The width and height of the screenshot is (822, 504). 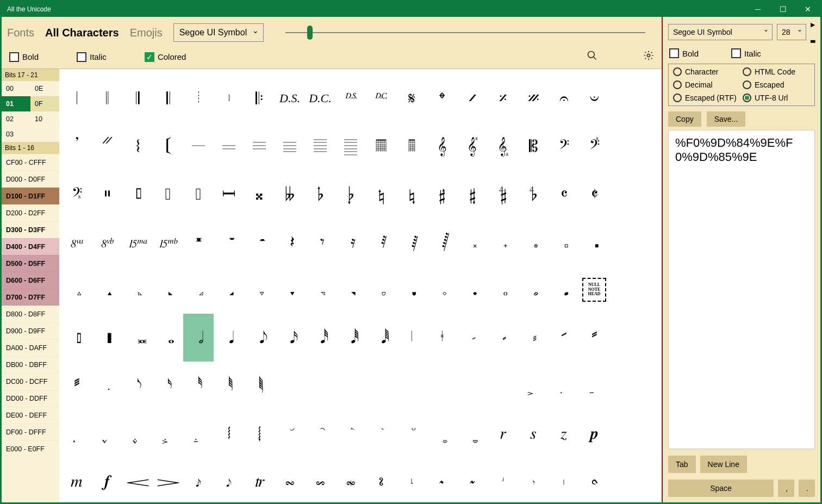 I want to click on char-cell: 𝅌, so click(x=198, y=290).